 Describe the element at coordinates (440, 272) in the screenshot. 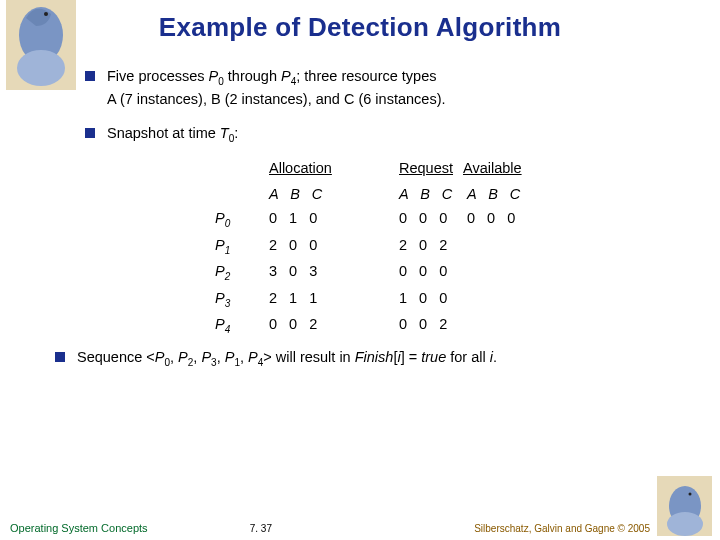

I see `table-row: P23 0 30 0 0` at that location.